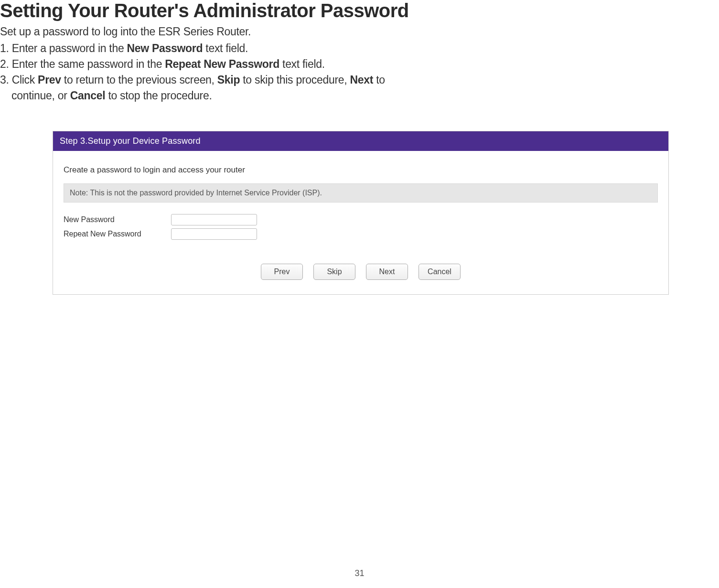 The image size is (719, 588). What do you see at coordinates (140, 80) in the screenshot?
I see `step-3-mid1: to return to the previous screen,` at bounding box center [140, 80].